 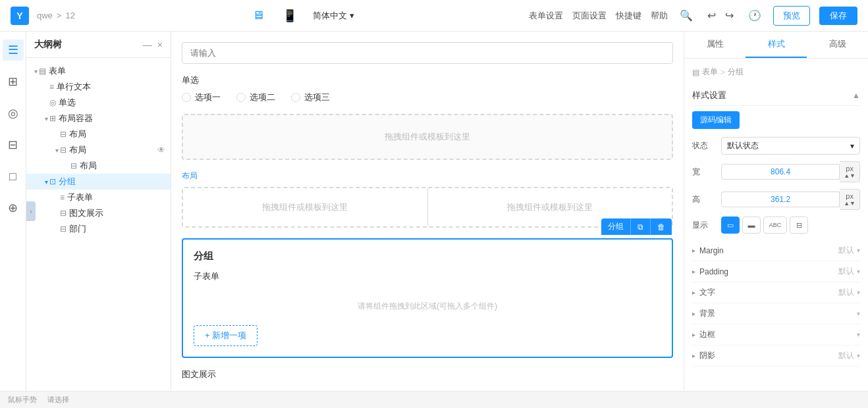 What do you see at coordinates (427, 276) in the screenshot?
I see `group-sub-label: 子表单` at bounding box center [427, 276].